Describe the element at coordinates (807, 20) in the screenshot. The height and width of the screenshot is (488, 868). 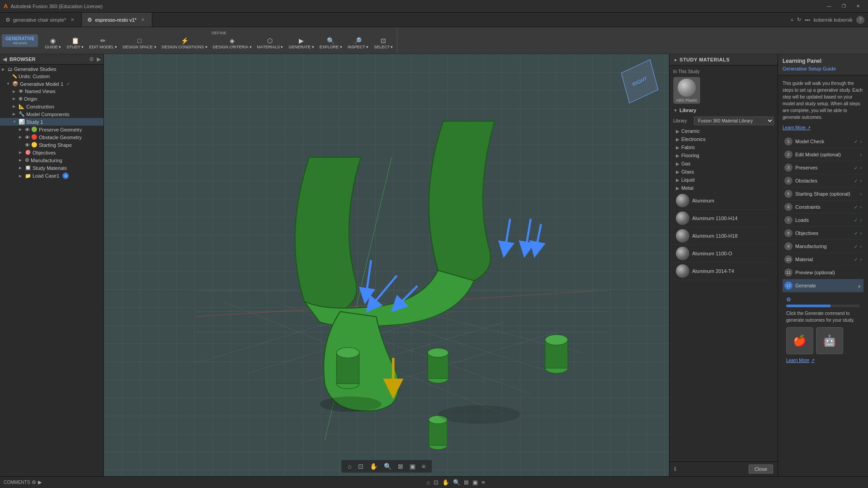
I see `more-button: •••` at that location.